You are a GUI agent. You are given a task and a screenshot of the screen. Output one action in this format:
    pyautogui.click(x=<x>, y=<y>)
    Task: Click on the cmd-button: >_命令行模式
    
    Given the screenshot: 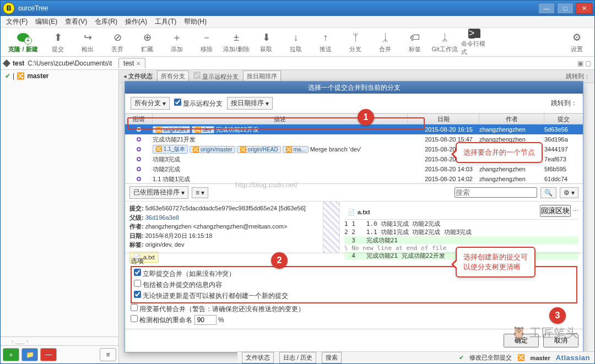 What is the action you would take?
    pyautogui.click(x=474, y=42)
    